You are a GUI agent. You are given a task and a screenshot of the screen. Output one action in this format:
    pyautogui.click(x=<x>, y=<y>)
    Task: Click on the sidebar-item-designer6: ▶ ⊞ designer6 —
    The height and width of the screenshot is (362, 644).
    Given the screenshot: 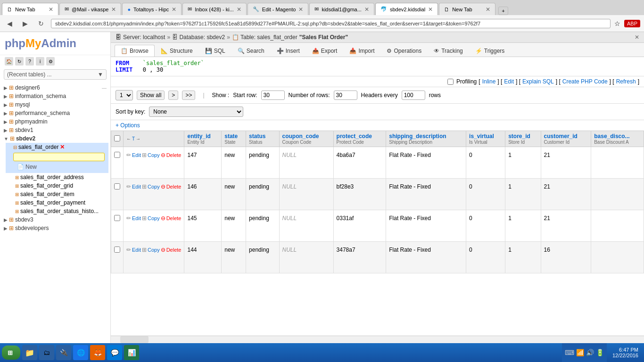 What is the action you would take?
    pyautogui.click(x=55, y=88)
    